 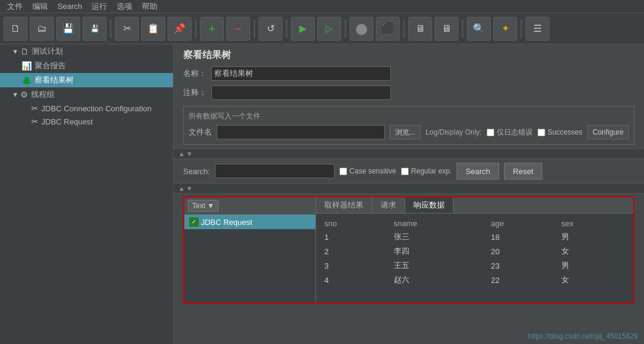 What do you see at coordinates (68, 29) in the screenshot?
I see `save-btn: 💾` at bounding box center [68, 29].